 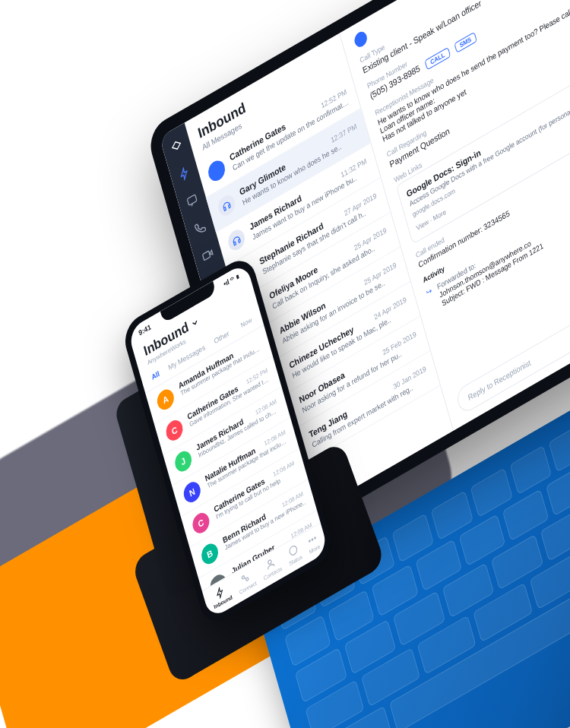 What do you see at coordinates (271, 567) in the screenshot?
I see `nav-contacts: Contacts` at bounding box center [271, 567].